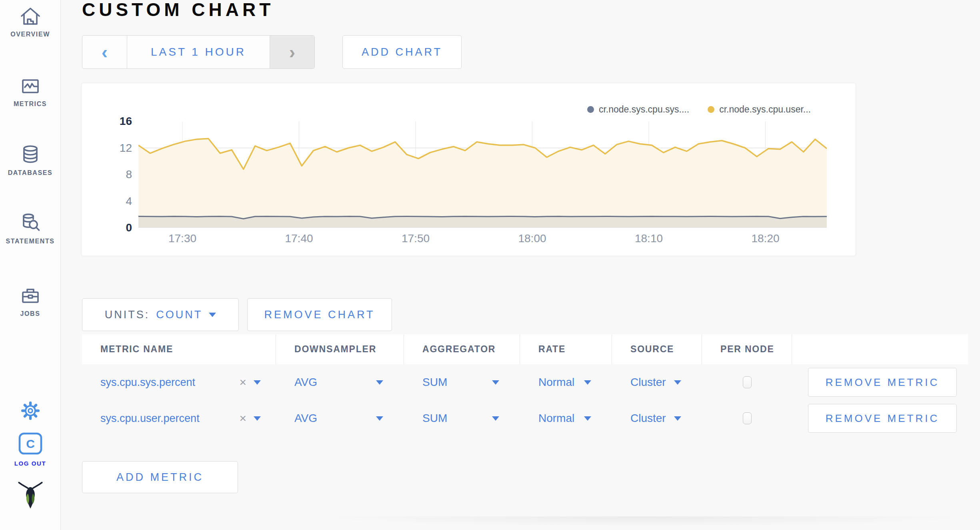  What do you see at coordinates (148, 383) in the screenshot?
I see `metric-name-input: sys.cpu.sys.percent` at bounding box center [148, 383].